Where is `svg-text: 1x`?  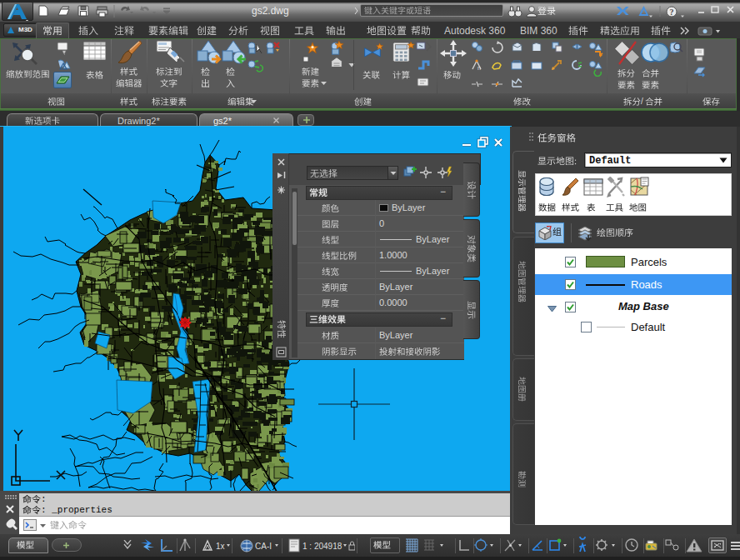 svg-text: 1x is located at coordinates (220, 547).